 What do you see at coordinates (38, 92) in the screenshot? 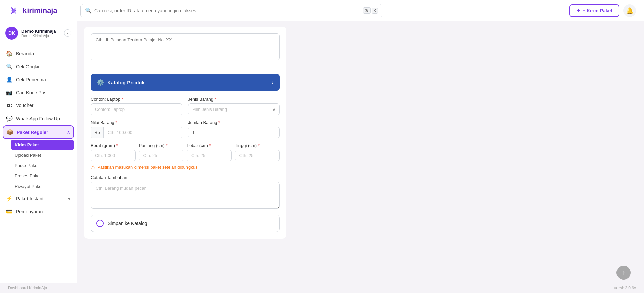
I see `sidebar-item-cari-kode-pos: 📷 Cari Kode Pos` at bounding box center [38, 92].